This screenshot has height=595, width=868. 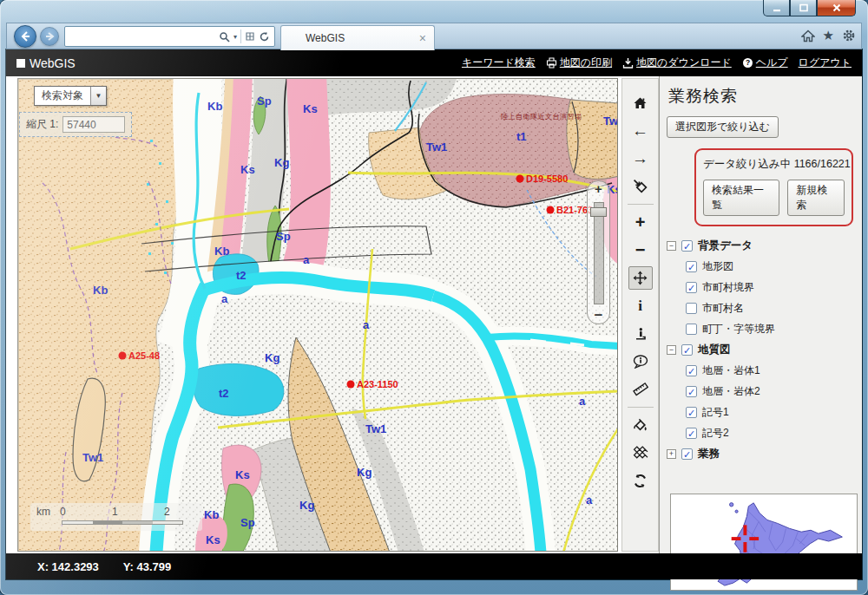 I want to click on unit-label-Tw1: Tw1, so click(x=611, y=121).